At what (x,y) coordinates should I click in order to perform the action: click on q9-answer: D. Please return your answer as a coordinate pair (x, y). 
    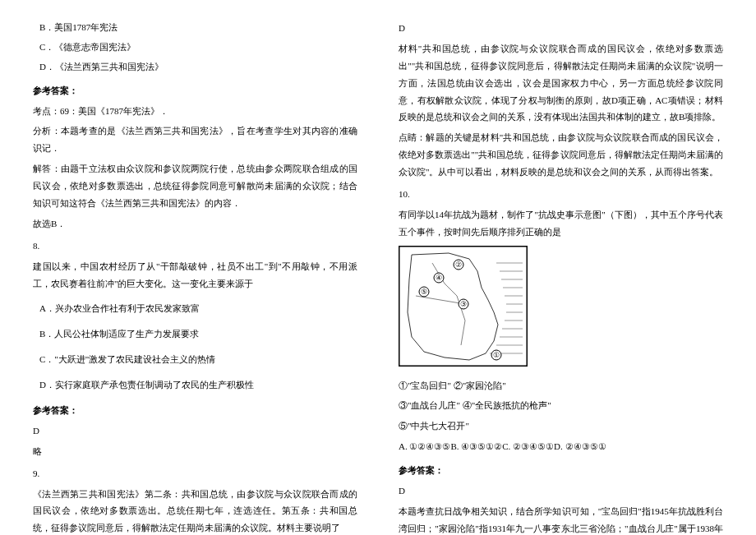
    Looking at the image, I should click on (560, 28).